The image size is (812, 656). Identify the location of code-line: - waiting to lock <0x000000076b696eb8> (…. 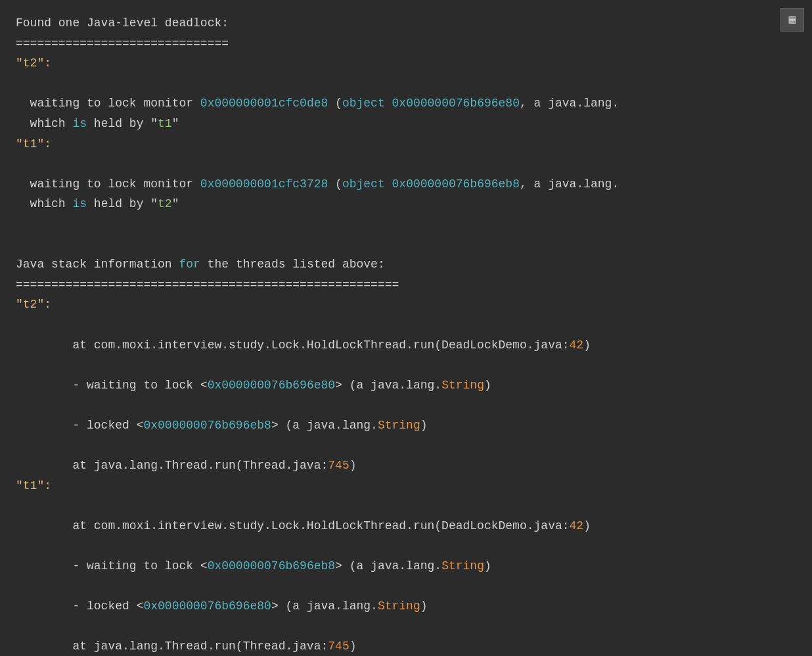
(406, 567).